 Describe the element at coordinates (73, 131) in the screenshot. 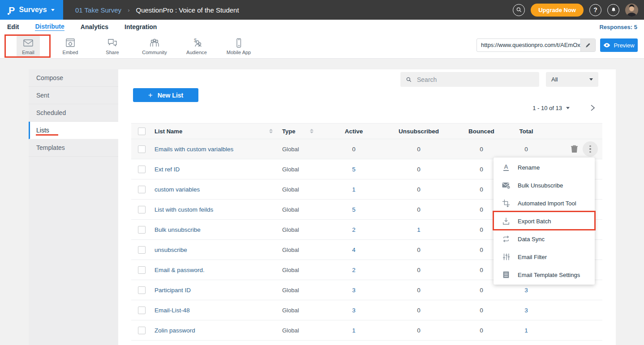

I see `sidebar-item-lists: Lists` at that location.